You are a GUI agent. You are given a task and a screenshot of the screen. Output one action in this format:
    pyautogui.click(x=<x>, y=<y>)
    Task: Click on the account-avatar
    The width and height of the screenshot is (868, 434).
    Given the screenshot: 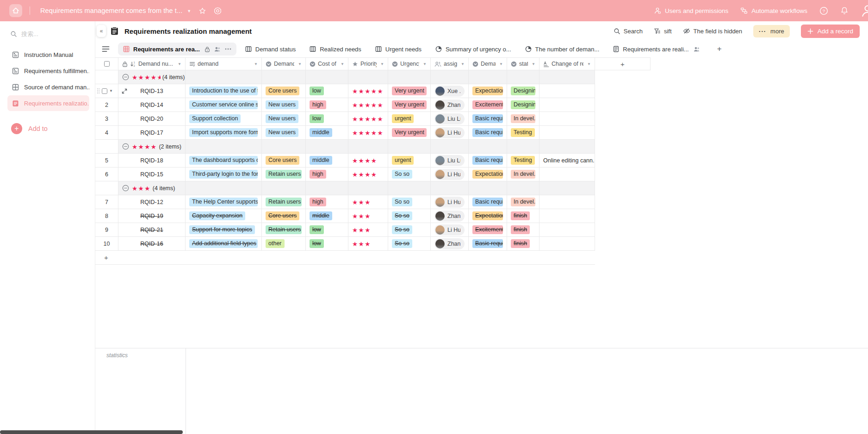 What is the action you would take?
    pyautogui.click(x=864, y=11)
    